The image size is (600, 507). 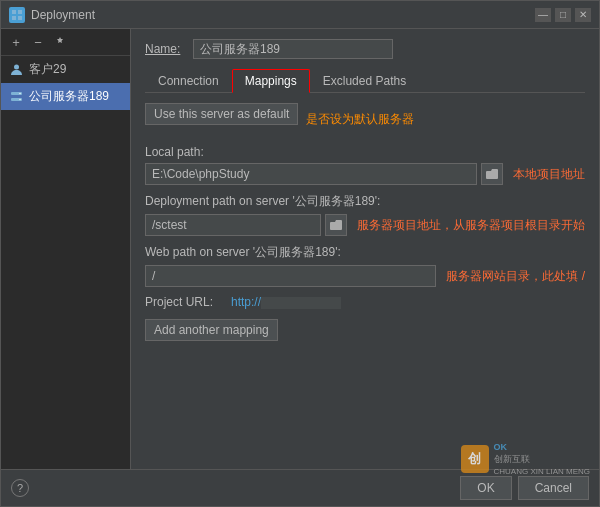 I want to click on sidebar-item-company189: 公司服务器189, so click(x=66, y=96).